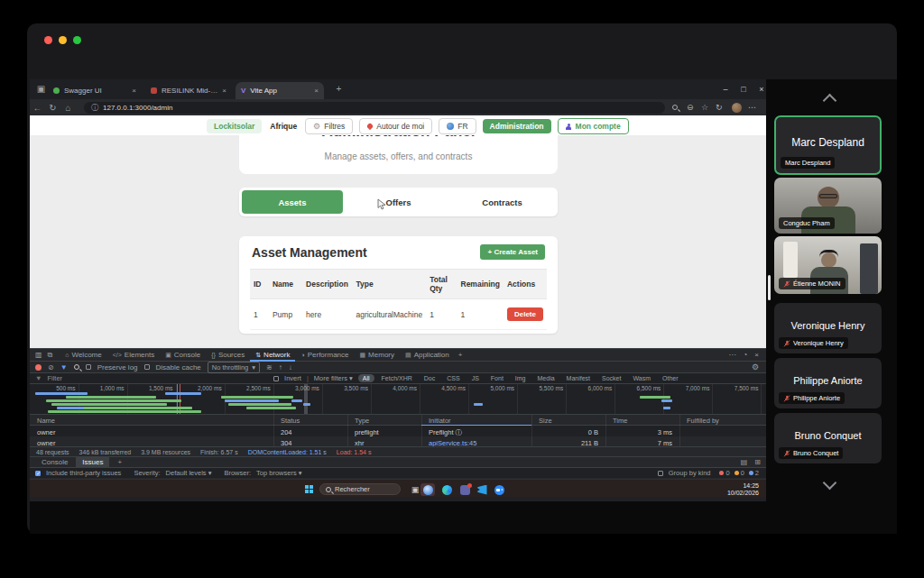 The width and height of the screenshot is (924, 578). Describe the element at coordinates (395, 126) in the screenshot. I see `around-me-button: Autour de moi` at that location.